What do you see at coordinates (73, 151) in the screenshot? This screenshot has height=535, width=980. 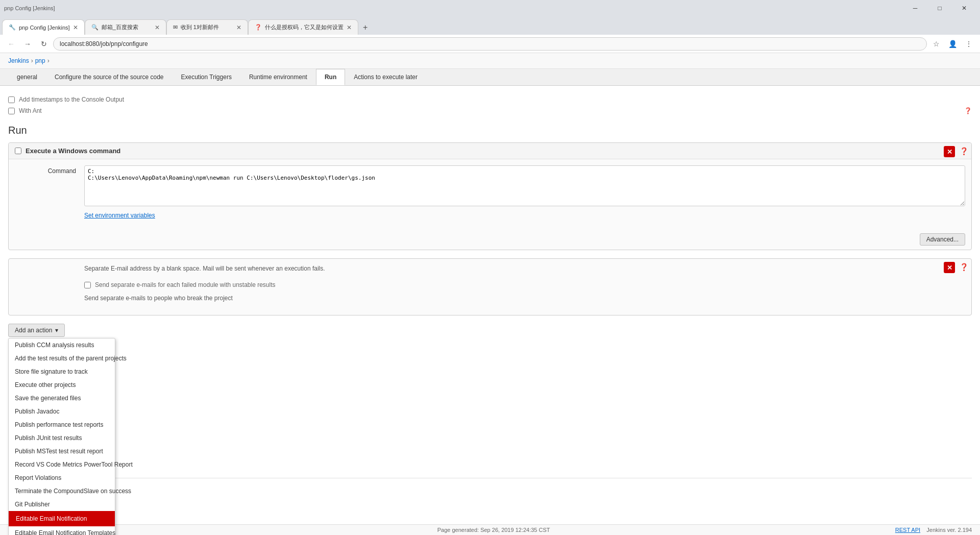 I see `execute-block-title: Execute a Windows command` at bounding box center [73, 151].